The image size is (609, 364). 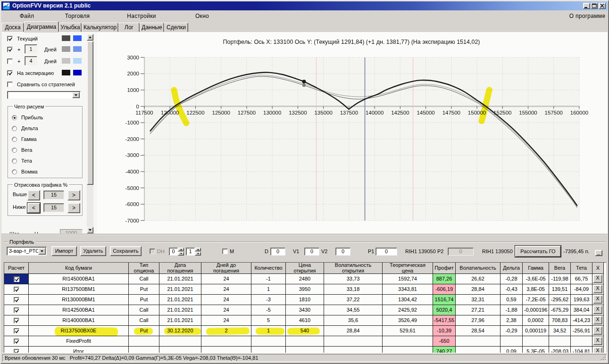 What do you see at coordinates (42, 251) in the screenshot?
I see `variant-select-dropdown-button` at bounding box center [42, 251].